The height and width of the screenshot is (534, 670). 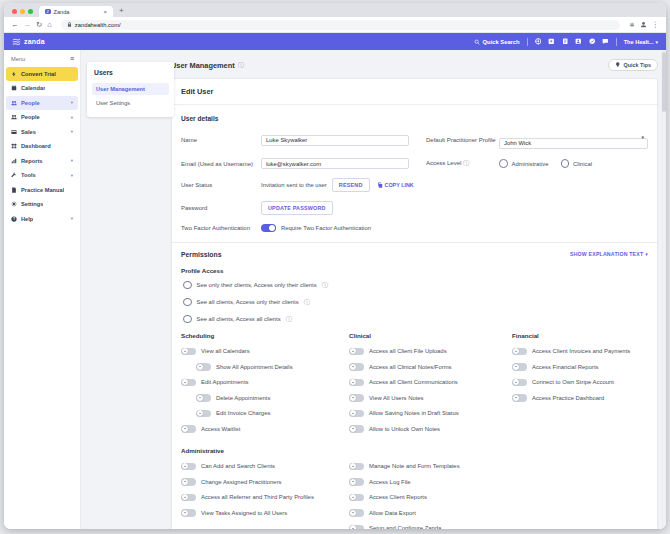 I want to click on minimize-window-icon, so click(x=22, y=12).